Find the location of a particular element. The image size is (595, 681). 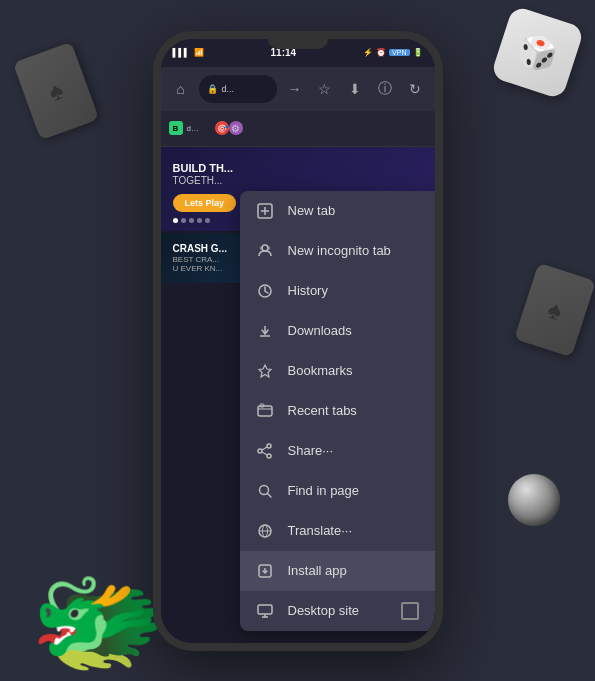

card-right-decoration: ♠ is located at coordinates (554, 310).